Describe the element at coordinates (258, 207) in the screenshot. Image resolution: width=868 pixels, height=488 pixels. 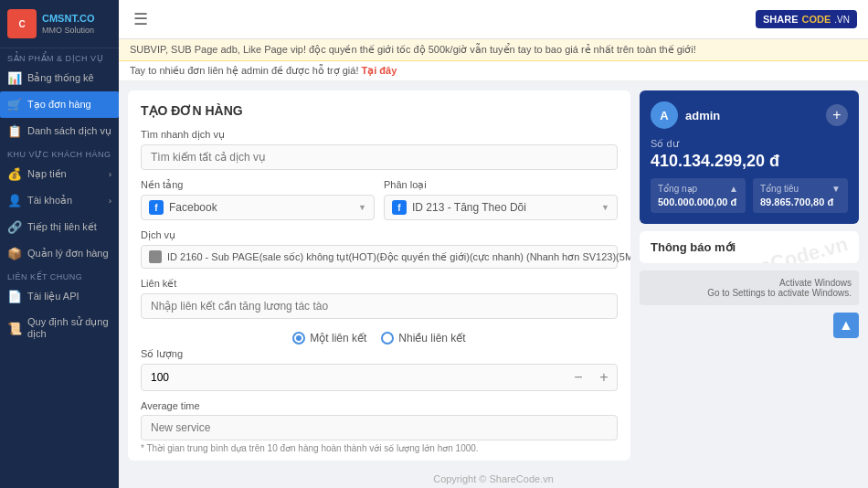
I see `platform-select-wrapper: f Facebook` at that location.